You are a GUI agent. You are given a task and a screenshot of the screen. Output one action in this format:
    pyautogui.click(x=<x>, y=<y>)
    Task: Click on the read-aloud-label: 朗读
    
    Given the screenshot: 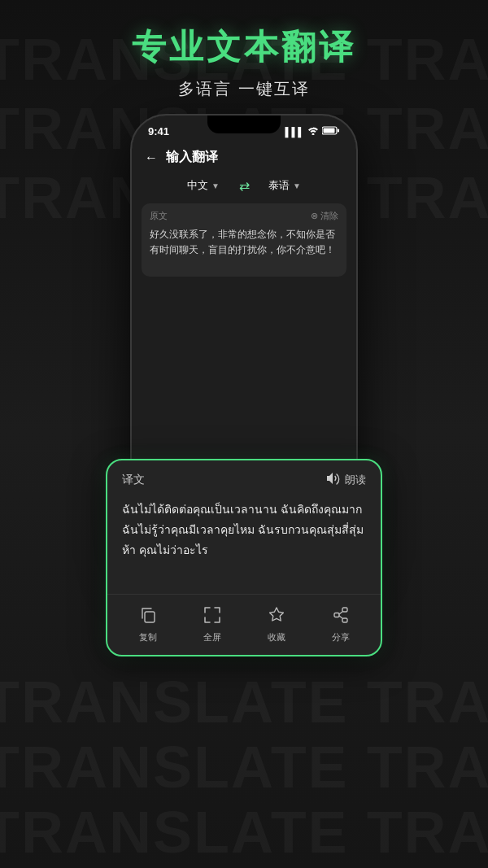 What is the action you would take?
    pyautogui.click(x=355, y=480)
    